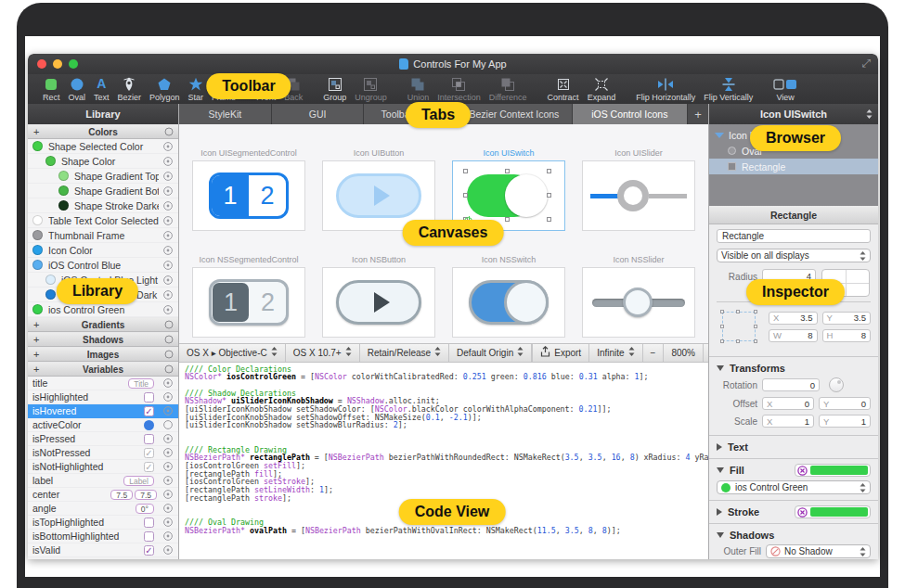 This screenshot has width=905, height=588. What do you see at coordinates (103, 191) in the screenshot?
I see `library-color-row: Shape Gradient Bottom` at bounding box center [103, 191].